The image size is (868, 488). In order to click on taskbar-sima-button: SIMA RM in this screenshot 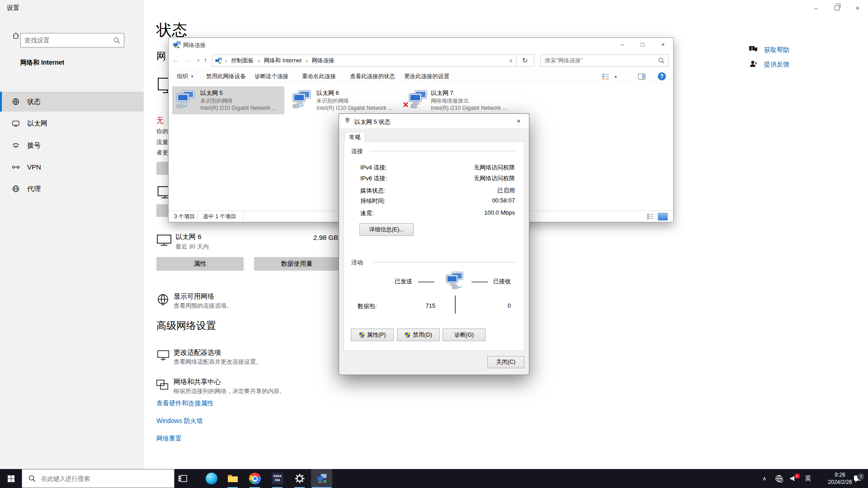, I will do `click(278, 479)`.